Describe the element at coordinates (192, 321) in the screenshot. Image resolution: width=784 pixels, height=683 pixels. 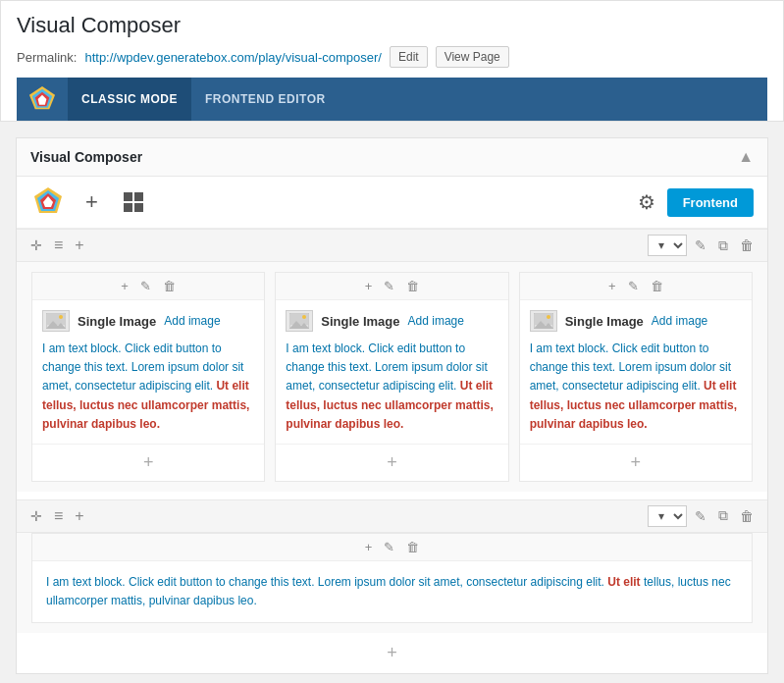
I see `col1-add-image-link: Add image` at that location.